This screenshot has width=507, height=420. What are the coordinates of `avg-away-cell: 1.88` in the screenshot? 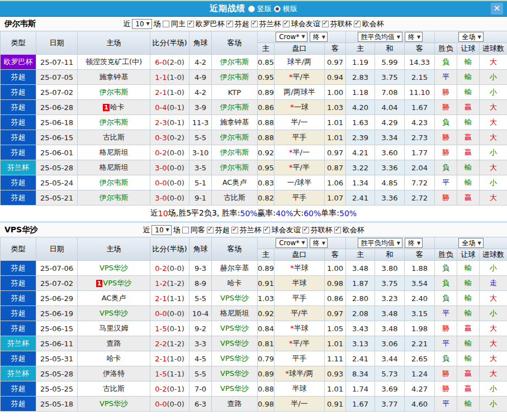 It's located at (420, 268).